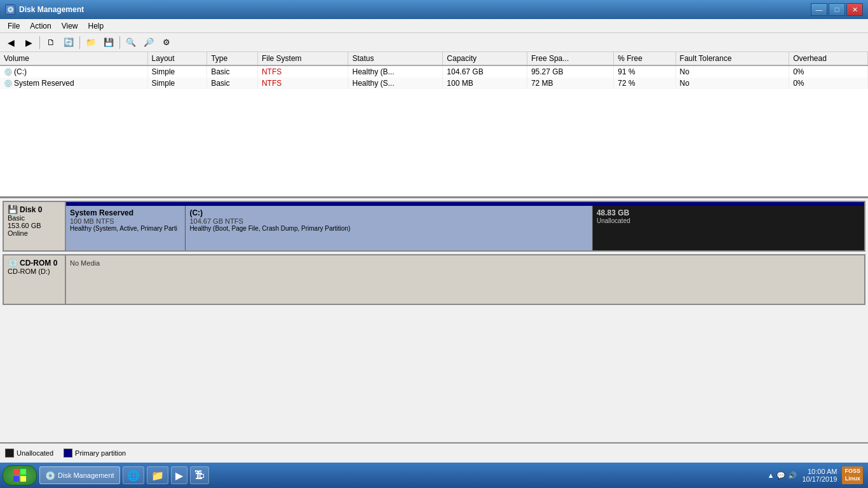 The image size is (868, 488). Describe the element at coordinates (820, 479) in the screenshot. I see `clock-date: 10/17/2019` at that location.